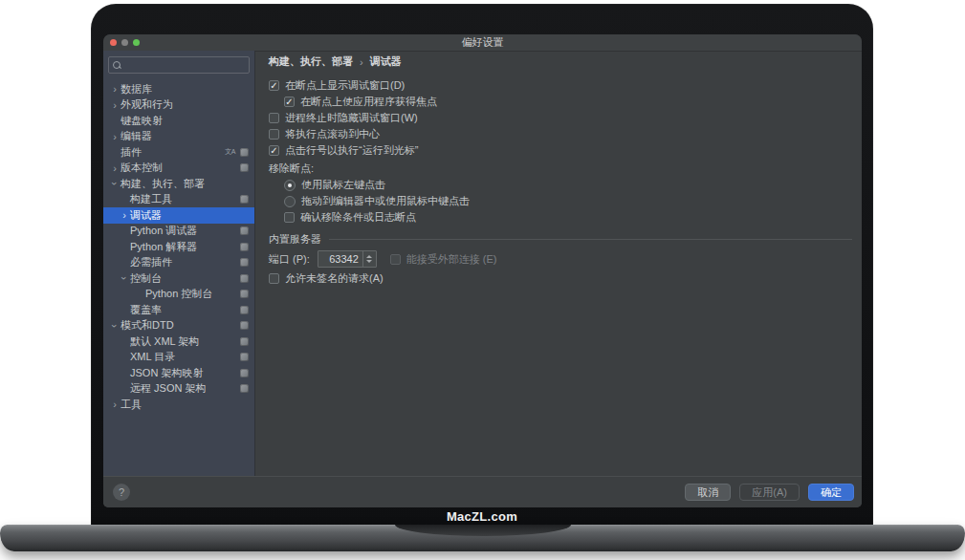 This screenshot has width=965, height=560. What do you see at coordinates (561, 218) in the screenshot?
I see `checkbox-confirm-remove-conditional-breakpoint: 确认移除条件或日志断点` at bounding box center [561, 218].